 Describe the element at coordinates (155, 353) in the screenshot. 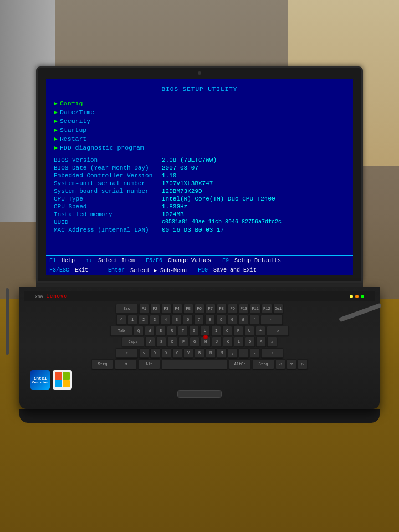

I see `key-y: Y` at that location.